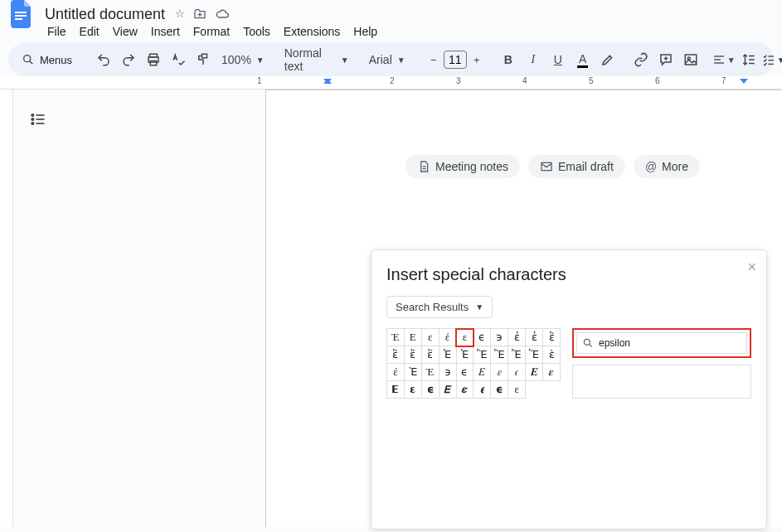 This screenshot has width=782, height=532. Describe the element at coordinates (317, 60) in the screenshot. I see `paragraph-style-dropdown: Normal text▼` at that location.